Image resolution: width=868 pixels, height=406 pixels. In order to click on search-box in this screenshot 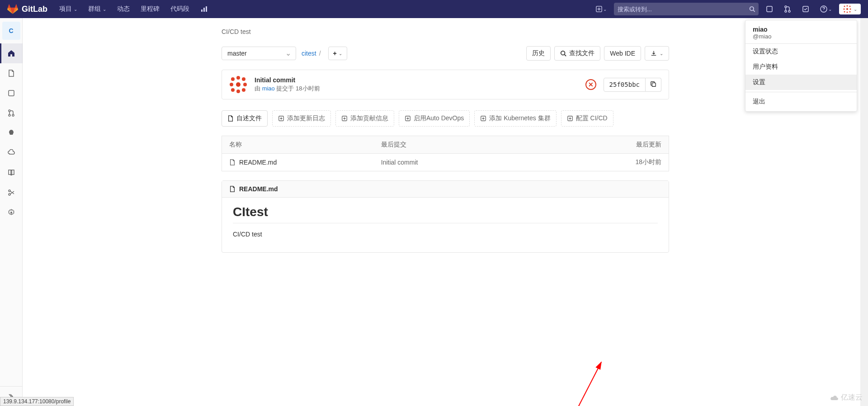, I will do `click(686, 9)`.